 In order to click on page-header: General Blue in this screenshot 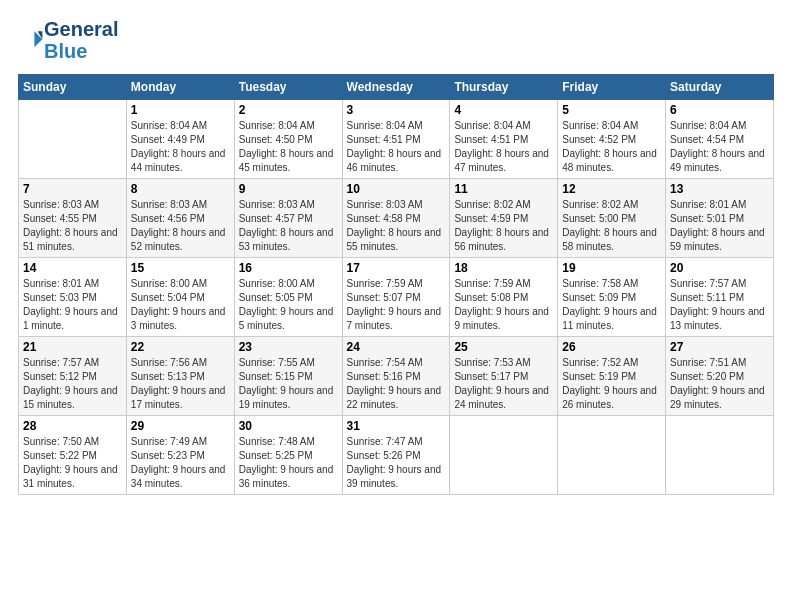, I will do `click(396, 40)`.